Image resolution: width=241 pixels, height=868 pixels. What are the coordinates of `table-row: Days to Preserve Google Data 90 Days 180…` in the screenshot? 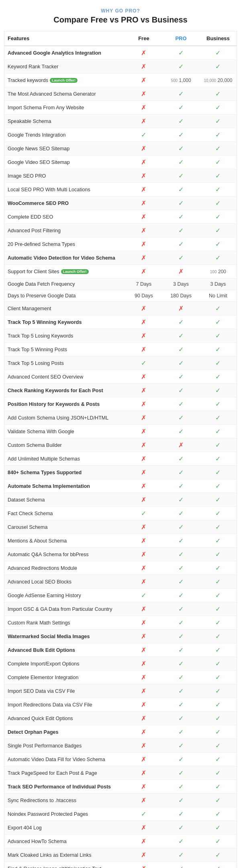 It's located at (120, 296).